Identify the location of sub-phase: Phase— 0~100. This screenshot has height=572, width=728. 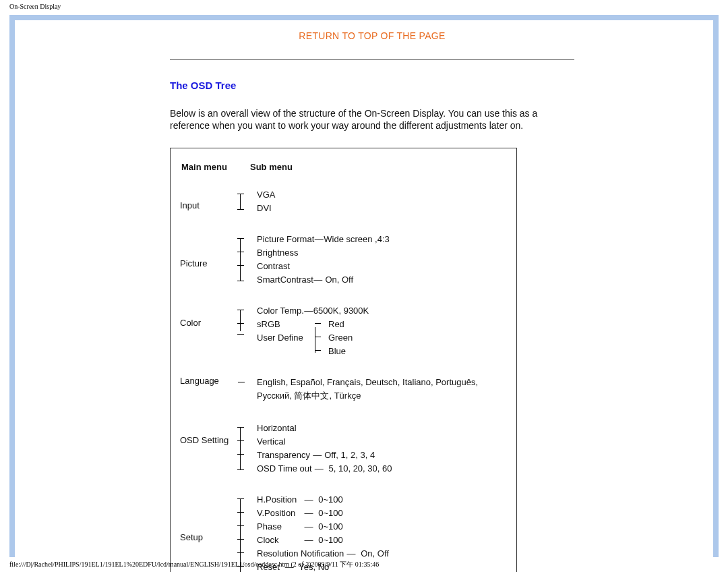
(375, 527).